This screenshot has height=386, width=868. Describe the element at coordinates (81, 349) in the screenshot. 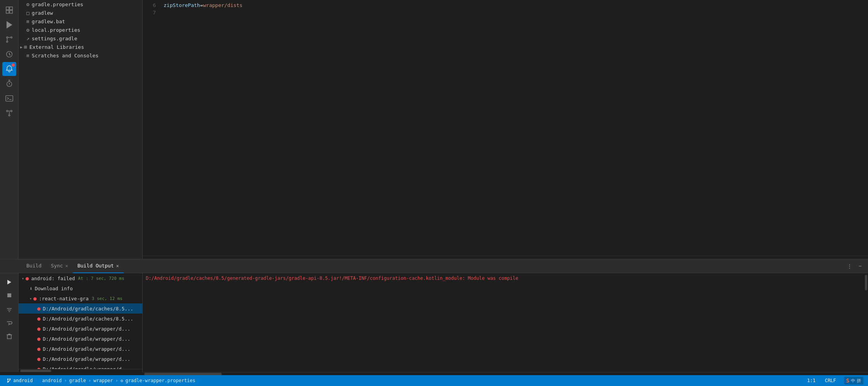

I see `build-item-error-5: ● D:/Android/gradle/wrapper/d...` at that location.